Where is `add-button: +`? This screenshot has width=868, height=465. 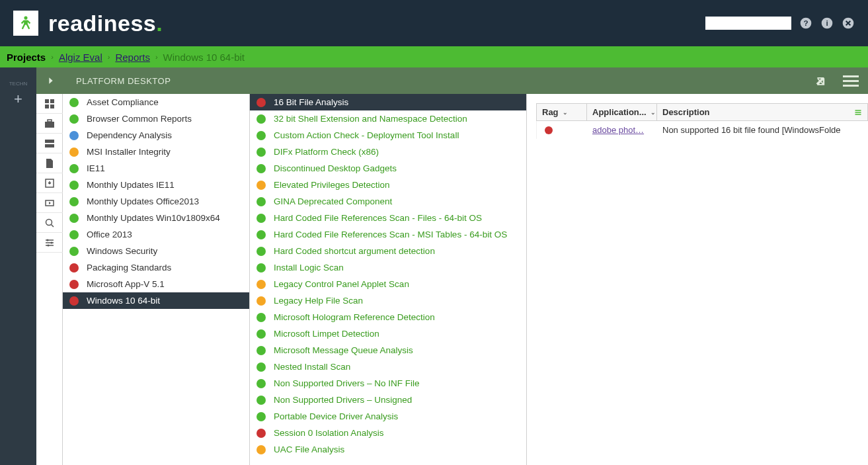 add-button: + is located at coordinates (19, 99).